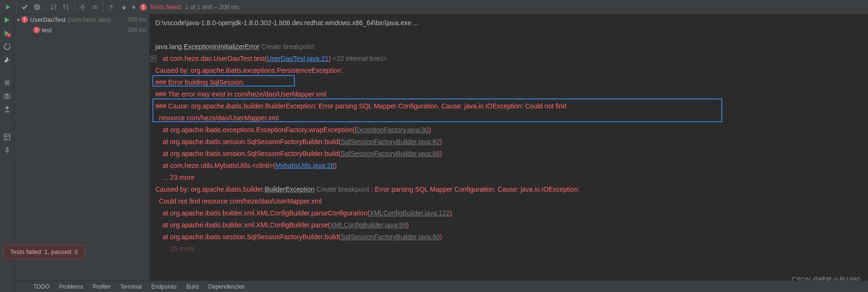 Image resolution: width=868 pixels, height=292 pixels. Describe the element at coordinates (193, 287) in the screenshot. I see `tab-build: Build` at that location.